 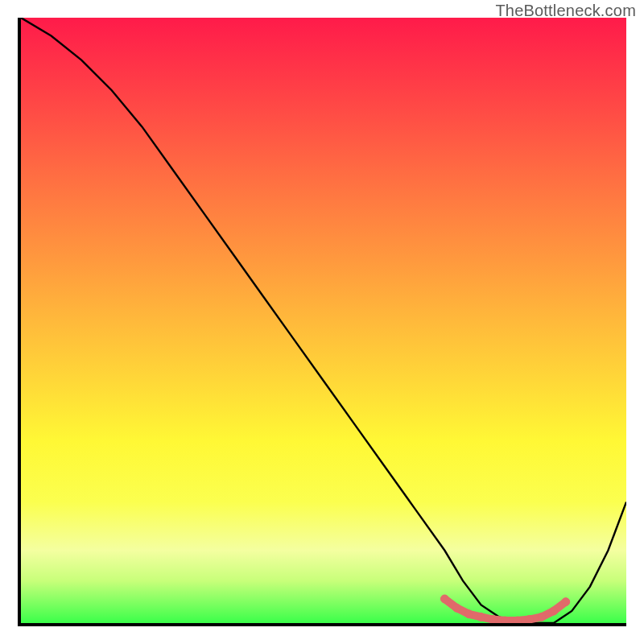 I want to click on valley-marker-group, so click(x=505, y=609).